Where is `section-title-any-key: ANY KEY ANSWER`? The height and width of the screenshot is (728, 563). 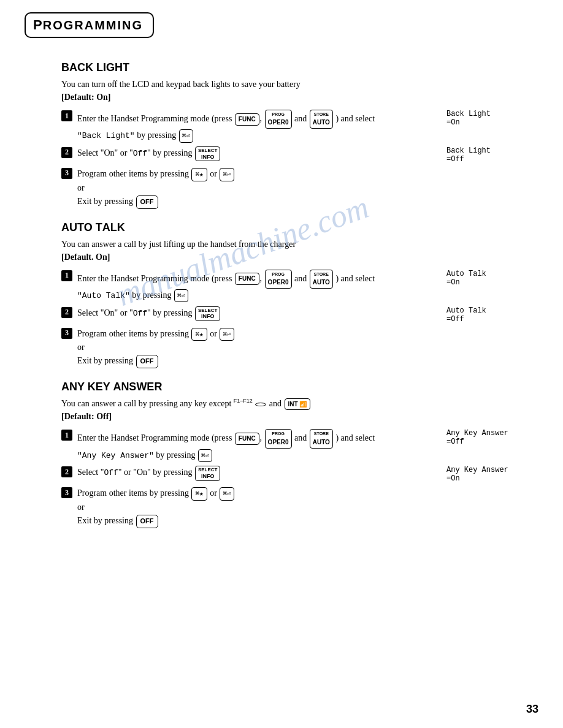
section-title-any-key: ANY KEY ANSWER is located at coordinates (300, 387).